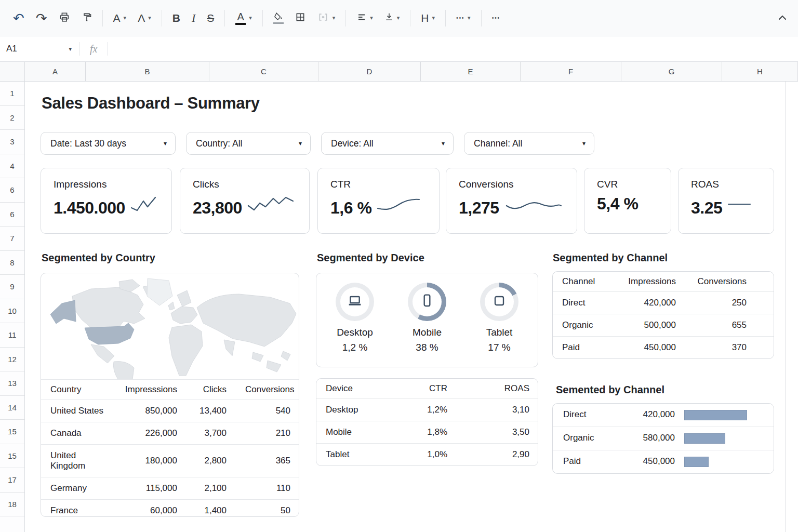 This screenshot has height=532, width=798. What do you see at coordinates (663, 462) in the screenshot?
I see `channel-bar-row-paid: Paid450,000` at bounding box center [663, 462].